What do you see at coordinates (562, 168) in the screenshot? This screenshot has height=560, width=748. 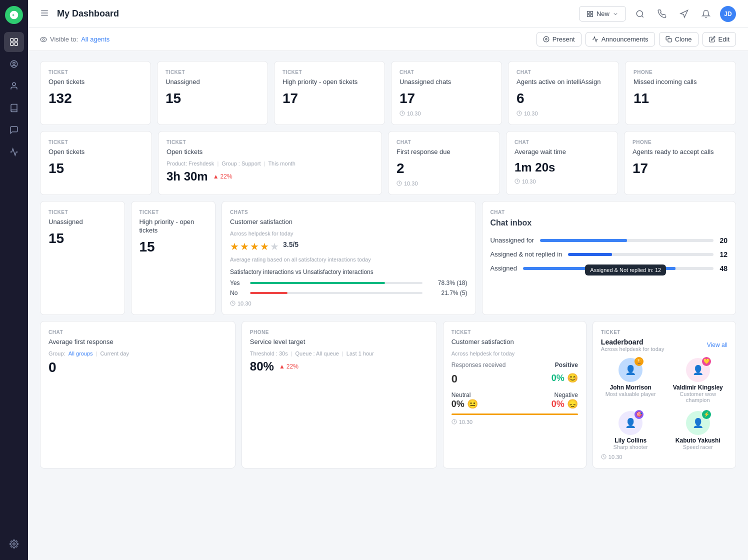 I see `card-value: 1m 20s` at bounding box center [562, 168].